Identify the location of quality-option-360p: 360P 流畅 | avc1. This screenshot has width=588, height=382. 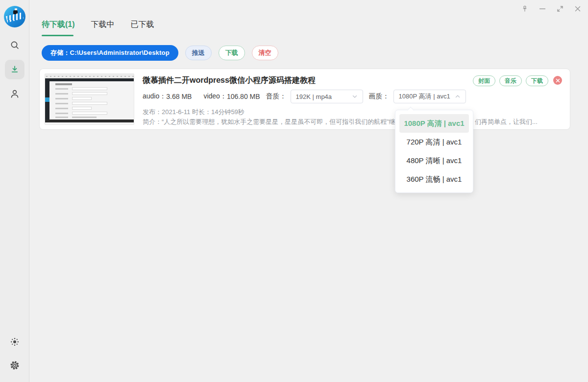
(434, 179).